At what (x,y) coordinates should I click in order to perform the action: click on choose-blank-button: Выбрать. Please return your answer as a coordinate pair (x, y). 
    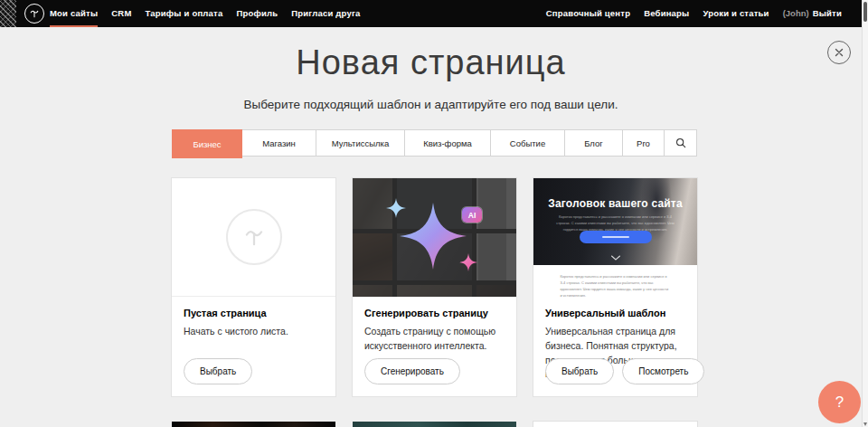
    Looking at the image, I should click on (218, 371).